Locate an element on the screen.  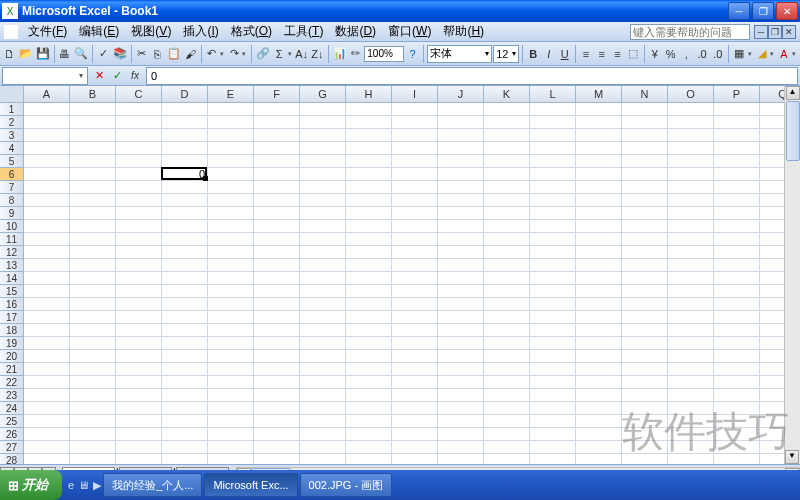
cell-M20 is located at coordinates (599, 356).